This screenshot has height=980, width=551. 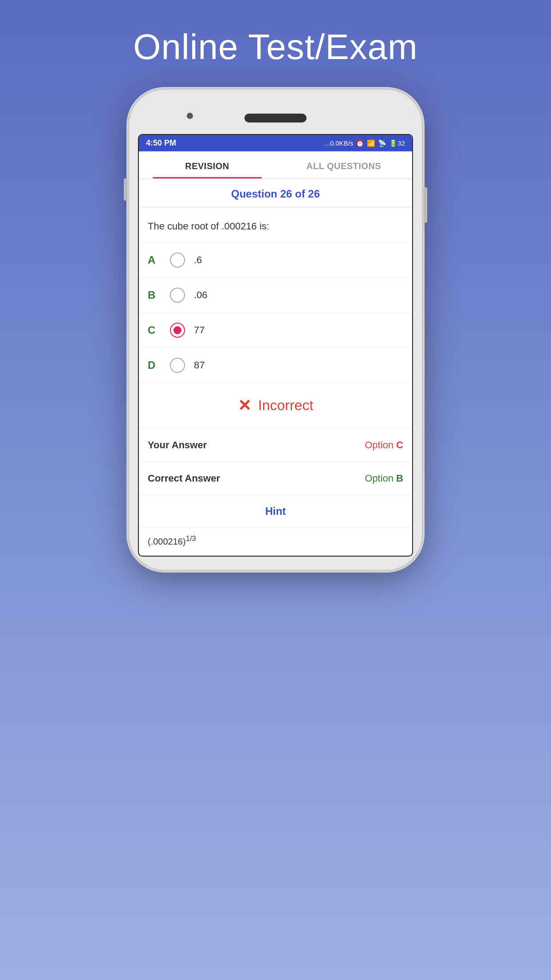 What do you see at coordinates (371, 143) in the screenshot?
I see `signal-icon: 📶` at bounding box center [371, 143].